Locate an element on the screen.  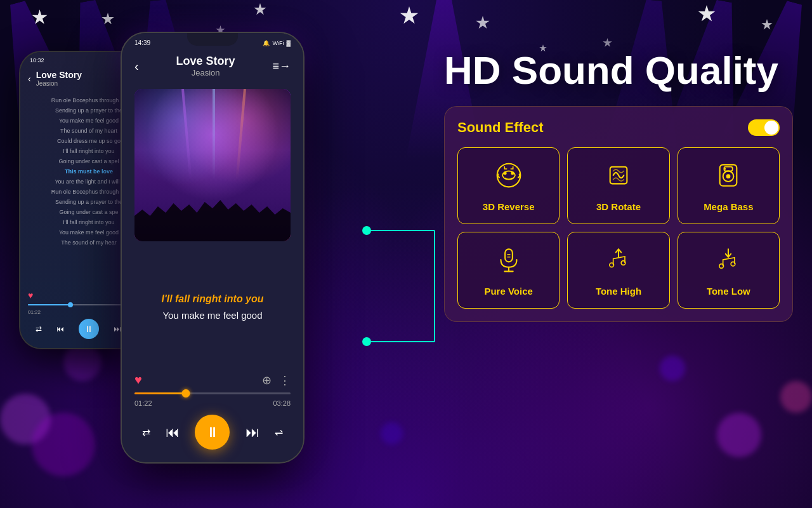
repeat-btn-front: ⇌ is located at coordinates (279, 432).